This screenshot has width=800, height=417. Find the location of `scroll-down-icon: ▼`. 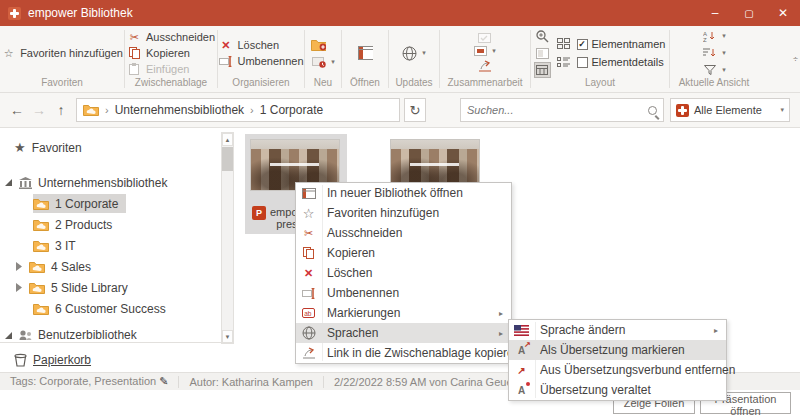

scroll-down-icon: ▼ is located at coordinates (228, 336).